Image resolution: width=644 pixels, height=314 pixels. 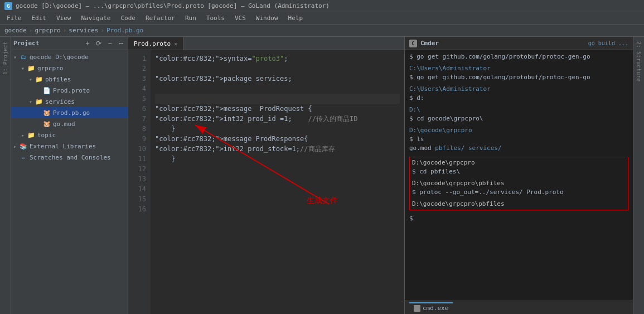 I want to click on app-icon: G, so click(x=8, y=6).